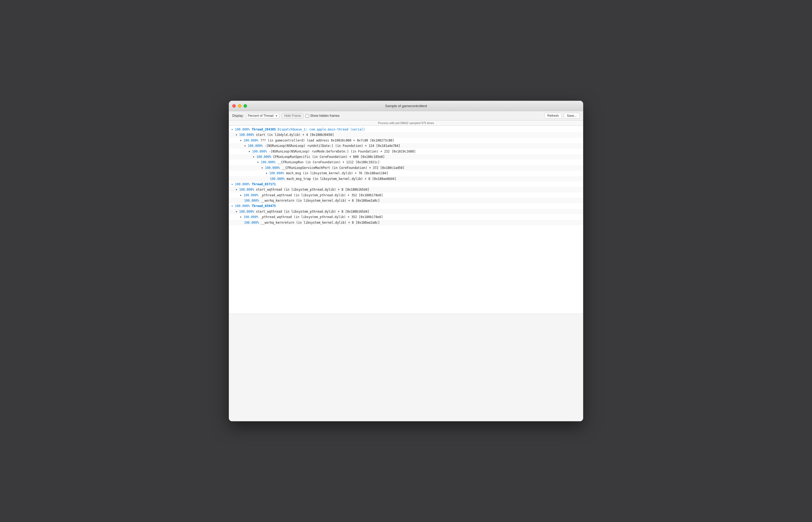 This screenshot has height=522, width=812. I want to click on window-title: Sample of gamecontrollerd, so click(406, 106).